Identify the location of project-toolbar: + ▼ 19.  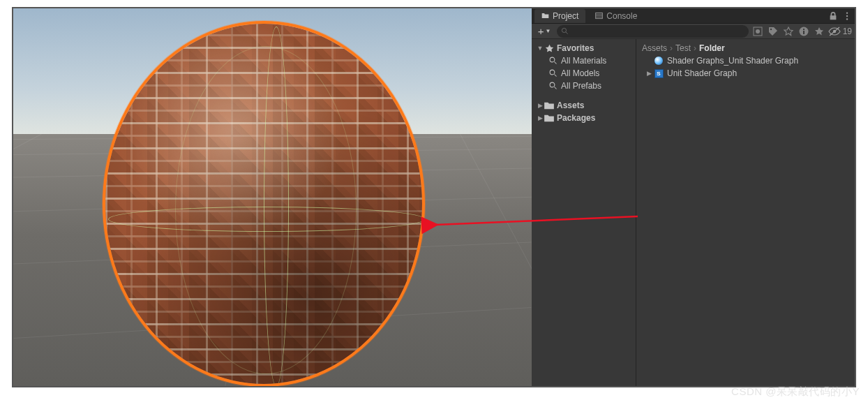
(694, 31).